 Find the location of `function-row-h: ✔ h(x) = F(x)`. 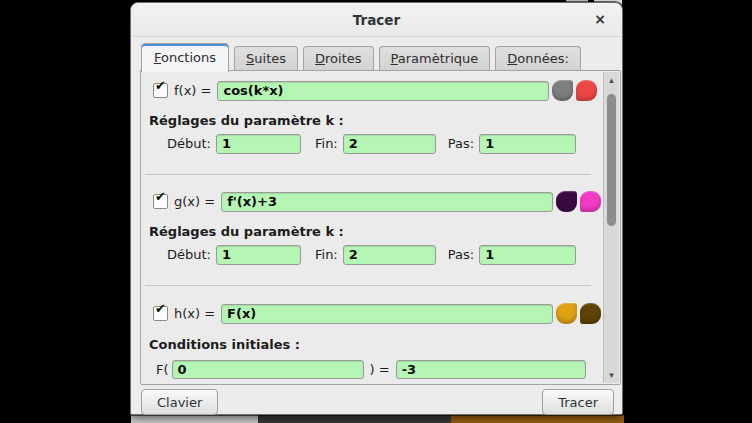

function-row-h: ✔ h(x) = F(x) is located at coordinates (372, 314).